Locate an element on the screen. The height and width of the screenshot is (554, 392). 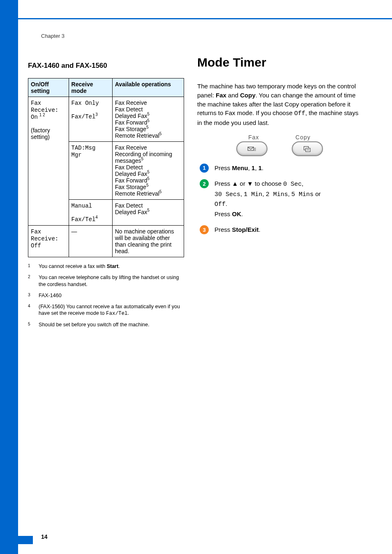
footnote-ref: 4 is located at coordinates (97, 217).